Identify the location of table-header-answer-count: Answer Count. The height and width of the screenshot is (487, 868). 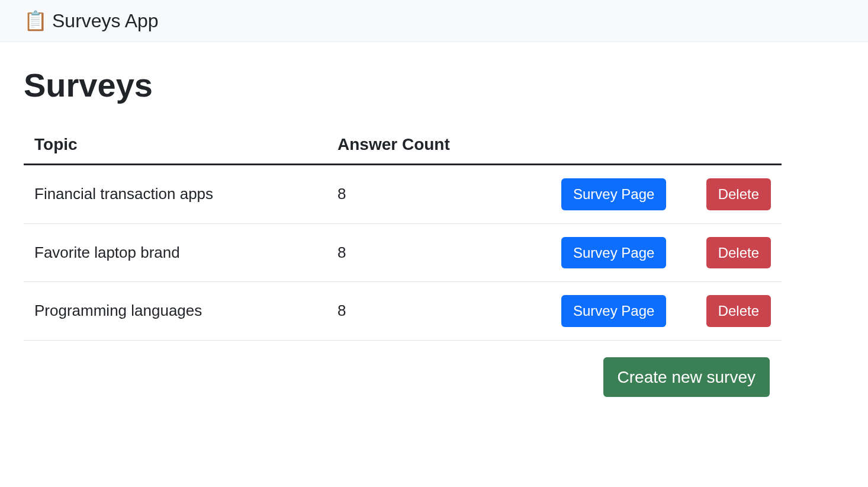
(433, 145).